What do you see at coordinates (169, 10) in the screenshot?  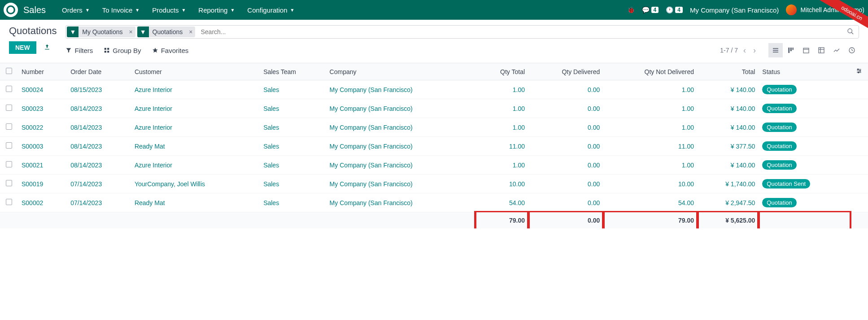 I see `nav-products: Products▼` at bounding box center [169, 10].